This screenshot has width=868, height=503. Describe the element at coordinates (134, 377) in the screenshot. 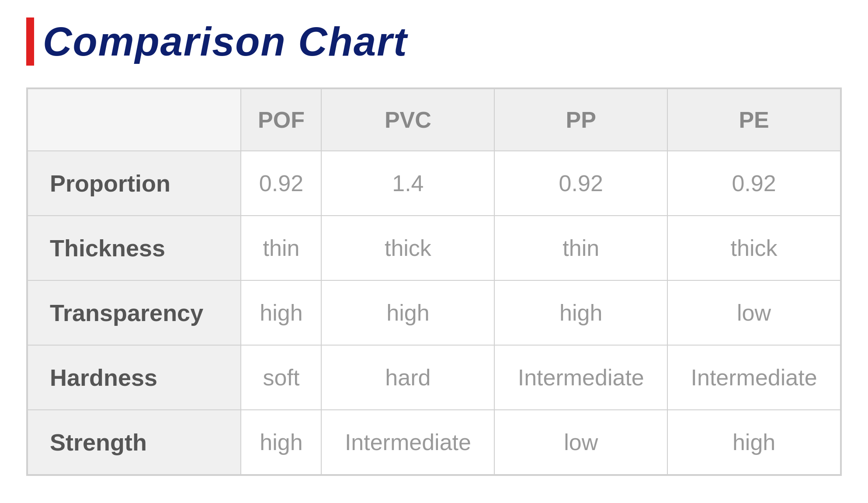

I see `row-label-hardness: Hardness` at that location.